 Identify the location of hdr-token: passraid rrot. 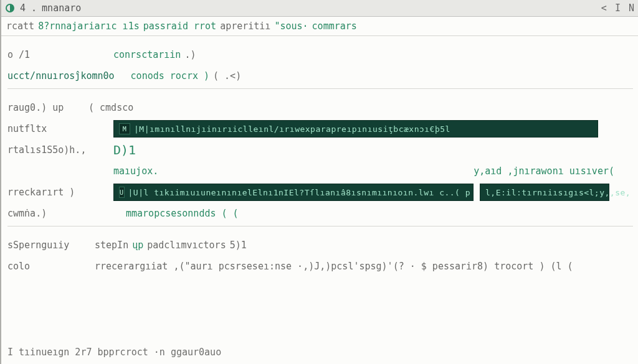
(179, 26).